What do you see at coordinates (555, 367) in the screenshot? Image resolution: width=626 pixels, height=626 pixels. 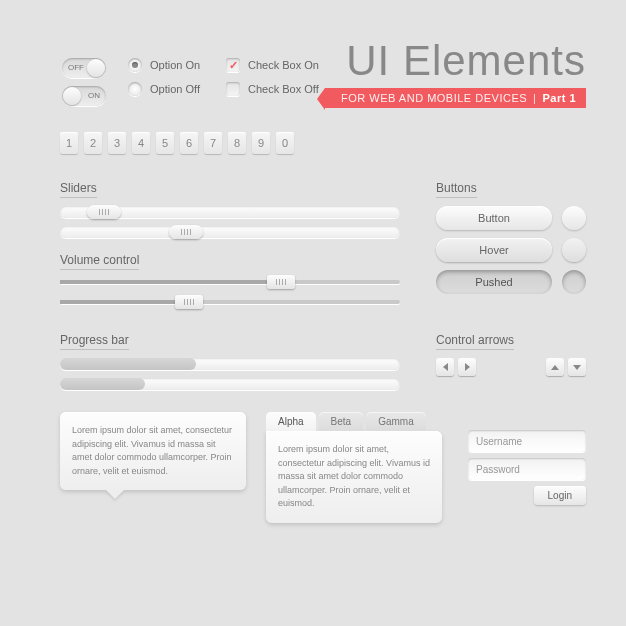 I see `arrow-up-button` at bounding box center [555, 367].